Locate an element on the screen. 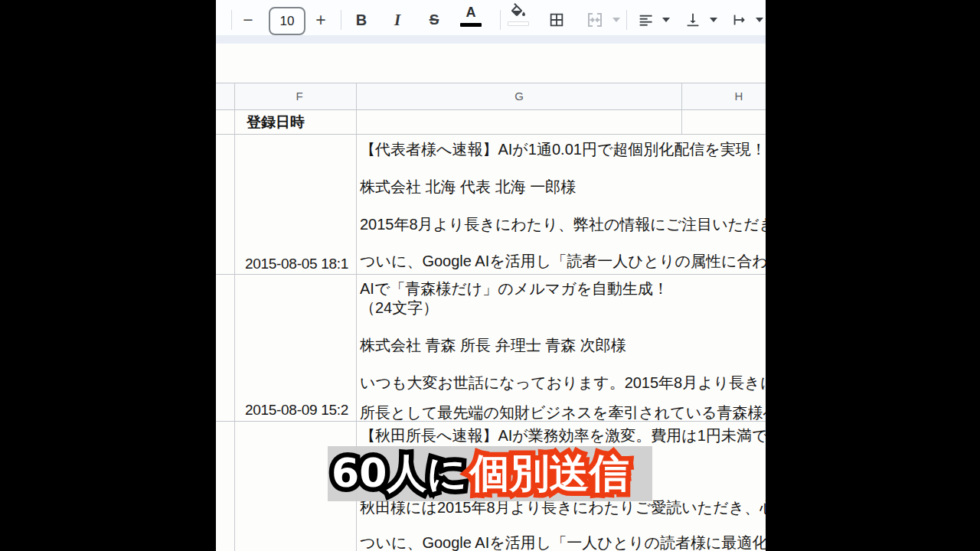  bold-button: B is located at coordinates (361, 20).